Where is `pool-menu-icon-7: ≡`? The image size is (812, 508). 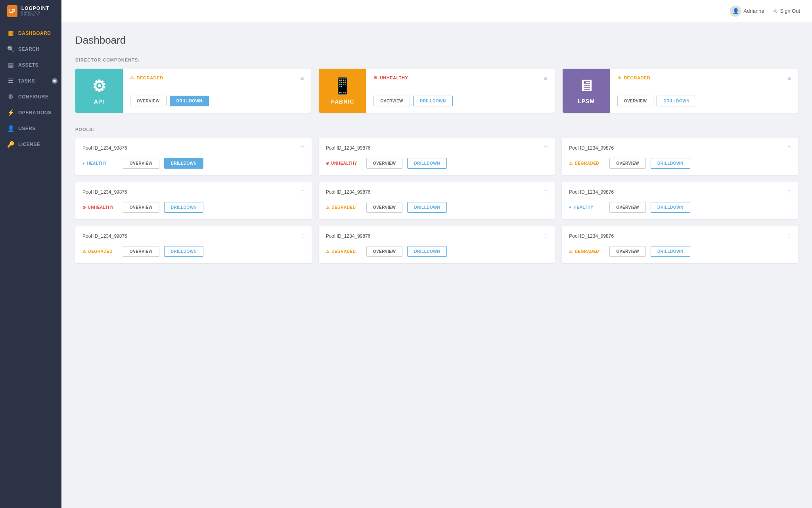
pool-menu-icon-7: ≡ is located at coordinates (546, 236).